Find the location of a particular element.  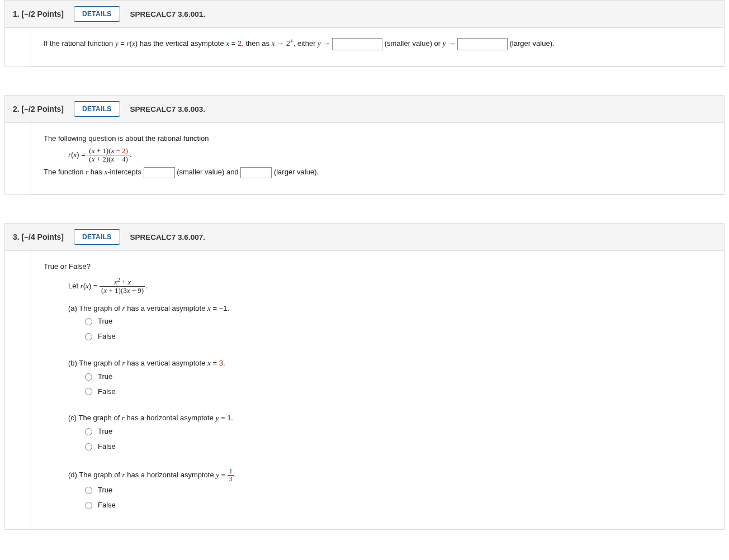

question-ref: SPRECALC7 3.6.007. is located at coordinates (168, 237).